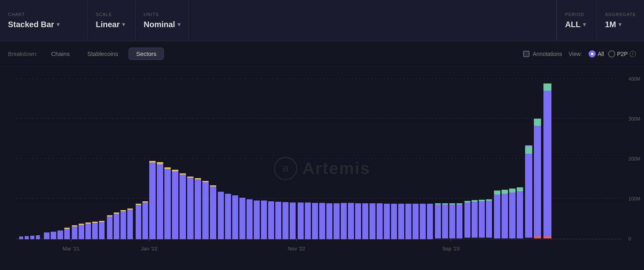 Image resolution: width=644 pixels, height=270 pixels. Describe the element at coordinates (146, 54) in the screenshot. I see `breakdown-sectors: Sectors` at that location.